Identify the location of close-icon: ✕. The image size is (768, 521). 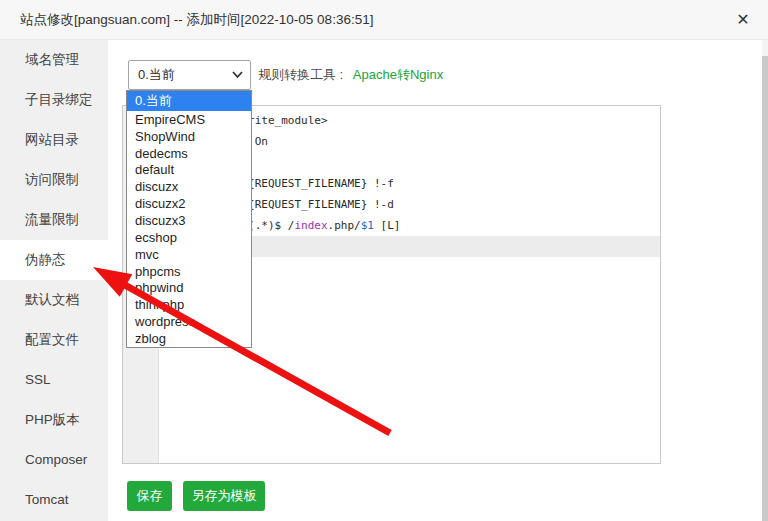
(743, 20).